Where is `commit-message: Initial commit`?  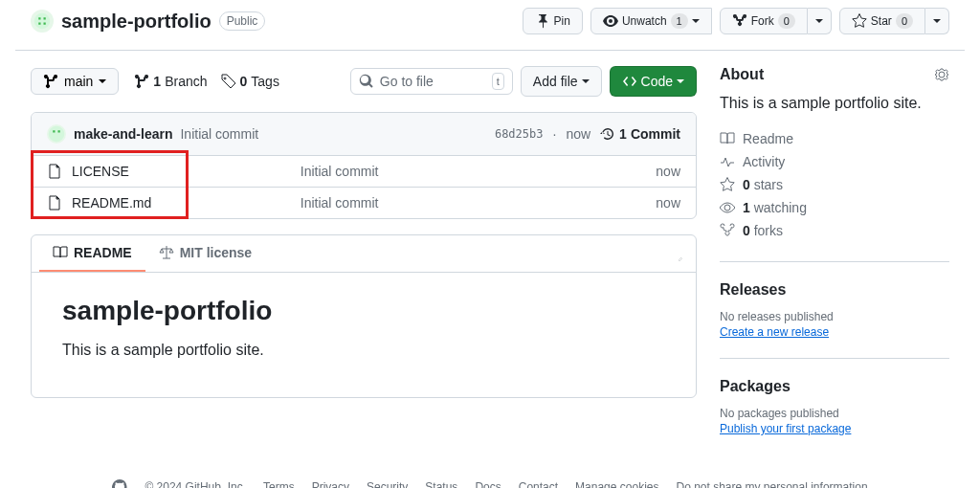 commit-message: Initial commit is located at coordinates (219, 134).